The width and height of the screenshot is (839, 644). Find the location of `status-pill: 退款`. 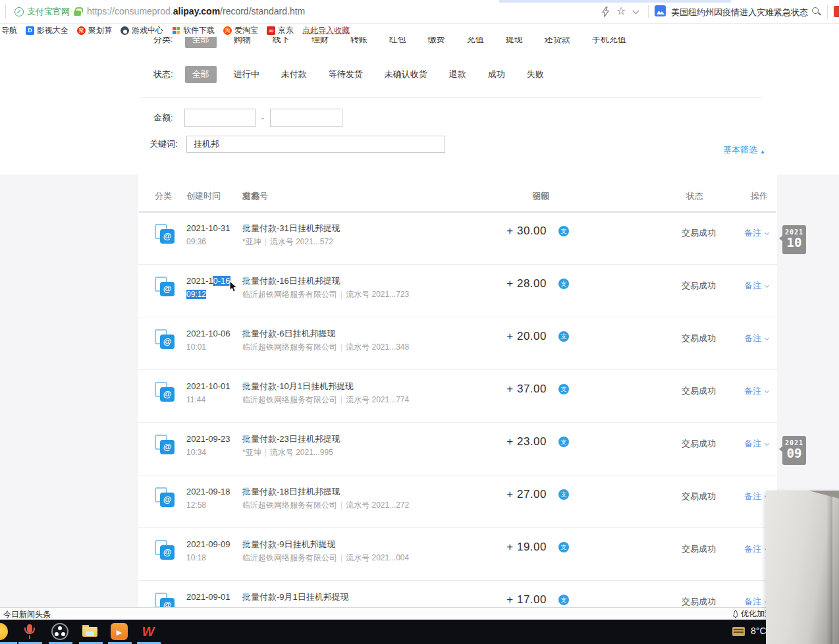

status-pill: 退款 is located at coordinates (458, 74).